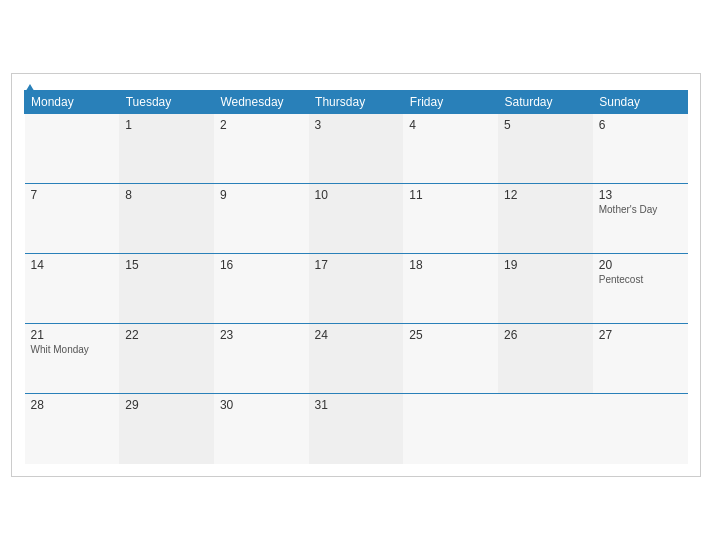  Describe the element at coordinates (262, 335) in the screenshot. I see `day-number: 23` at that location.